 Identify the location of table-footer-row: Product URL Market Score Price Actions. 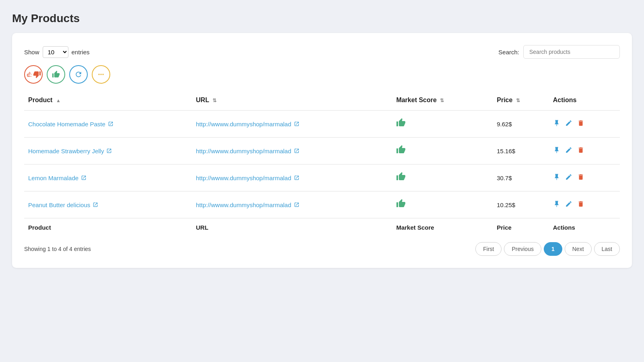
(322, 226).